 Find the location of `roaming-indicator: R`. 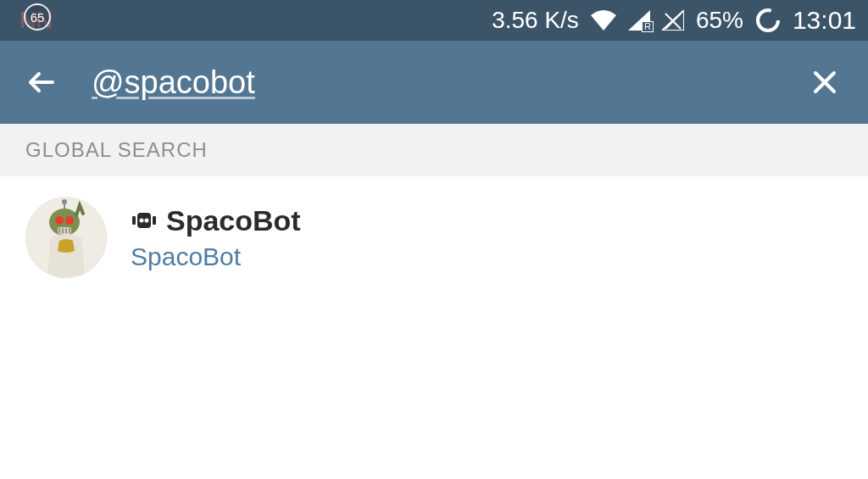

roaming-indicator: R is located at coordinates (648, 27).